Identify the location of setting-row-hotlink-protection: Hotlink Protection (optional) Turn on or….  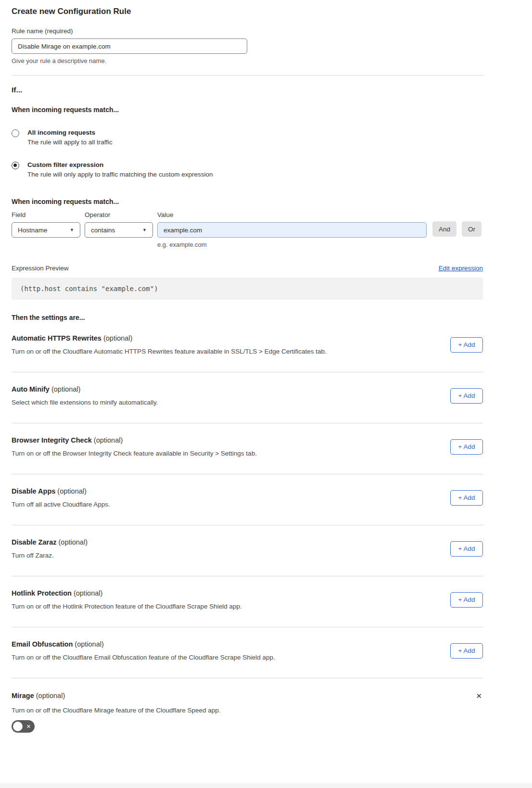
(247, 602).